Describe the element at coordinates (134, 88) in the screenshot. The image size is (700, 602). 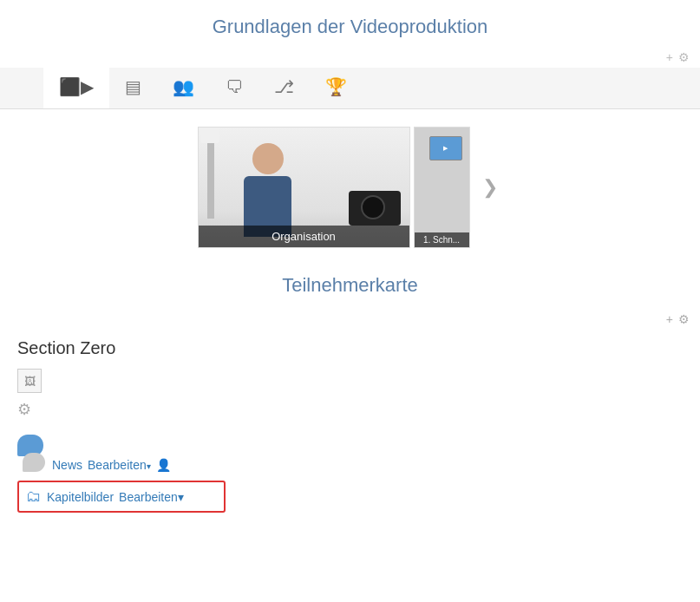
I see `tab-content: ▤` at that location.